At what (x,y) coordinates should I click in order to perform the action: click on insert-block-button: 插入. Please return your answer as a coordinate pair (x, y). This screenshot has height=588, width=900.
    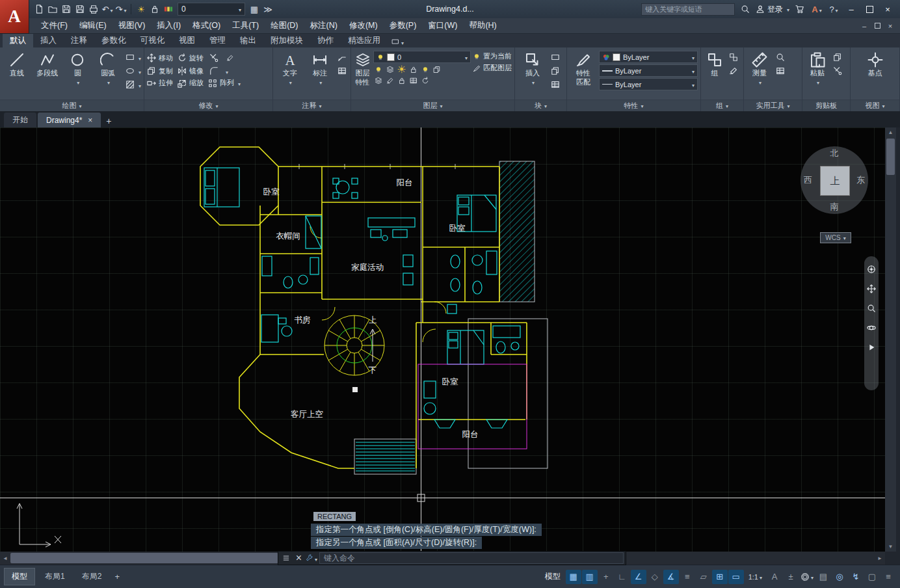
    Looking at the image, I should click on (533, 74).